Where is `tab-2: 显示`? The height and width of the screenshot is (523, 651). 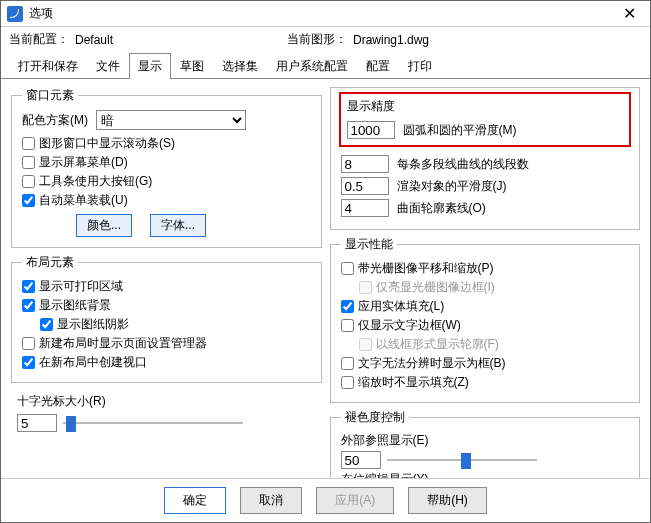 tab-2: 显示 is located at coordinates (150, 66).